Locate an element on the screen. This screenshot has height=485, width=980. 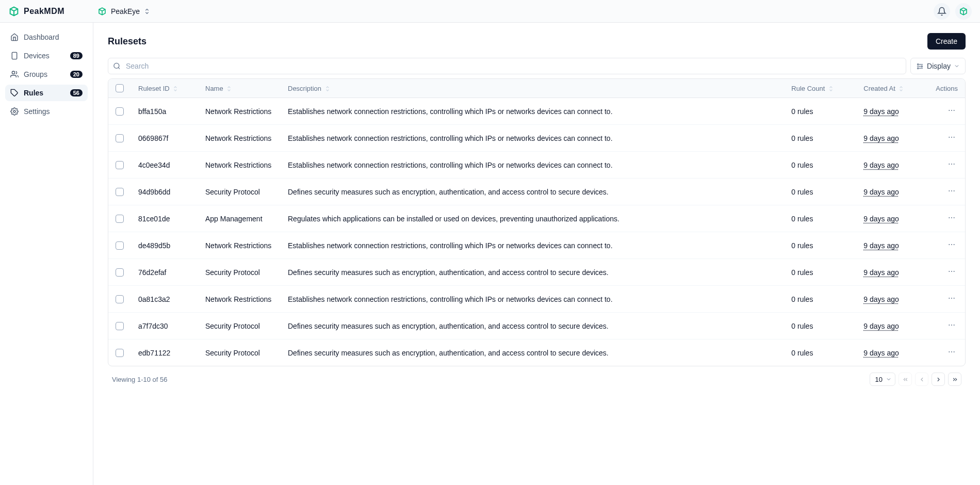
table-row: edb71122 Security Protocol Defines secur… is located at coordinates (536, 353).